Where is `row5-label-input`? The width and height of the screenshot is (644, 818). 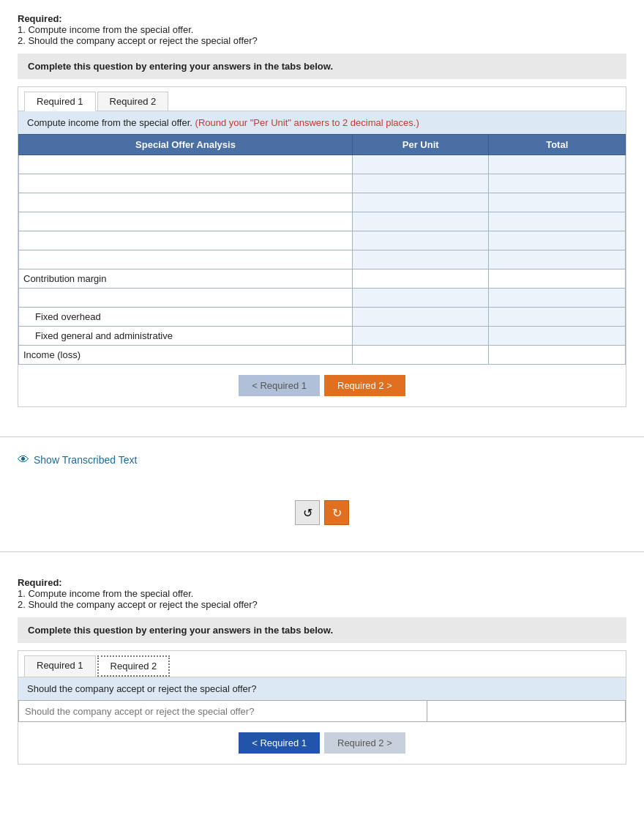 row5-label-input is located at coordinates (186, 241).